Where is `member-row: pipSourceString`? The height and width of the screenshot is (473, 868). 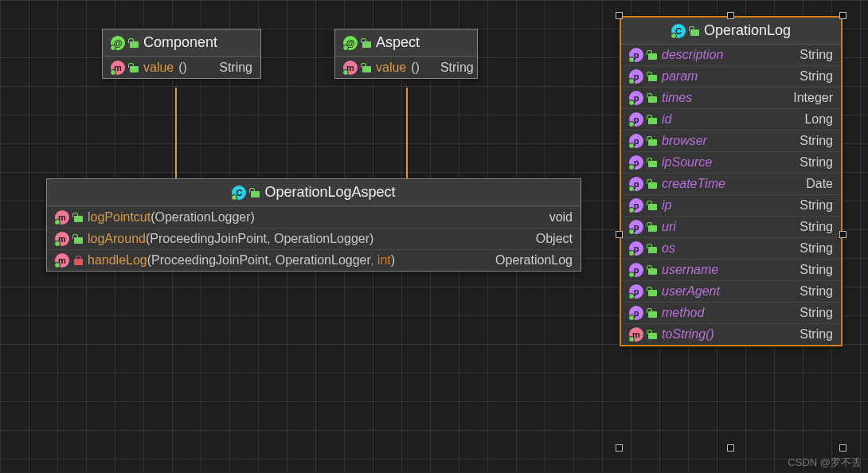
member-row: pipSourceString is located at coordinates (731, 162).